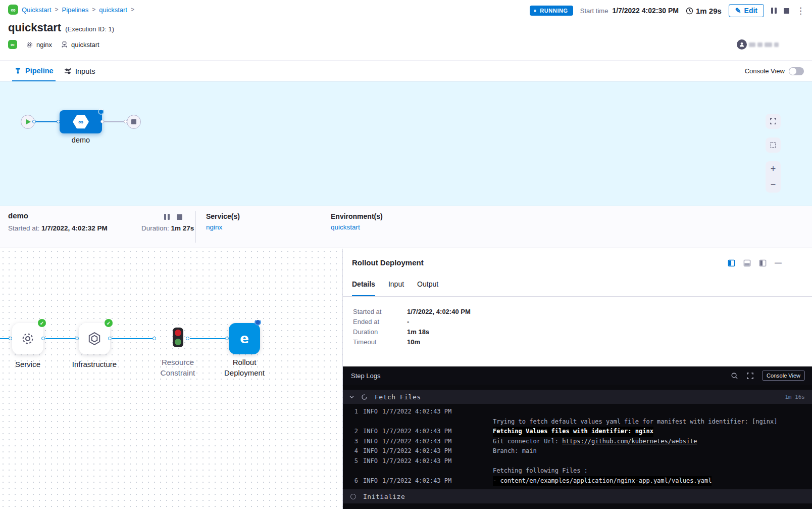 Image resolution: width=812 pixels, height=509 pixels. I want to click on play-icon, so click(28, 122).